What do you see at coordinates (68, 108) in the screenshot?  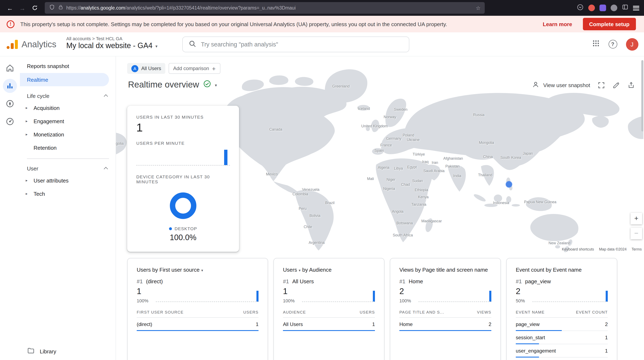 I see `nav-item-acquisition: ▸Acquisition` at bounding box center [68, 108].